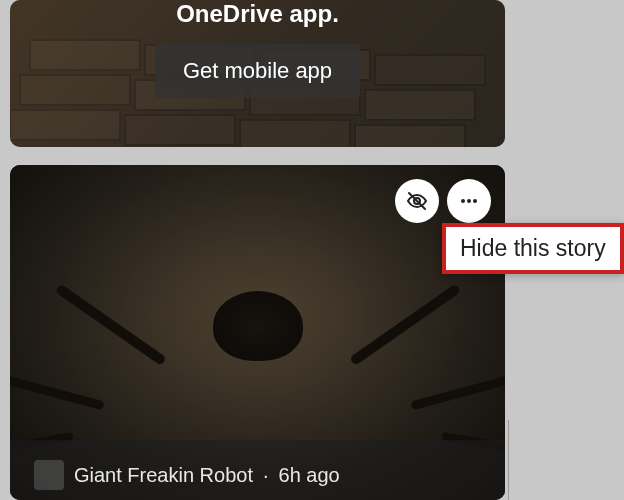  What do you see at coordinates (533, 248) in the screenshot?
I see `hide-story-tooltip: Hide this story` at bounding box center [533, 248].